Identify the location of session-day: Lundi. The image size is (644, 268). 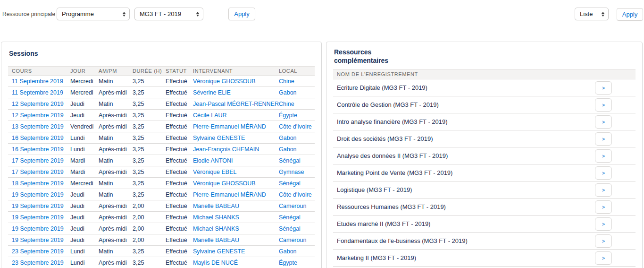
(84, 149).